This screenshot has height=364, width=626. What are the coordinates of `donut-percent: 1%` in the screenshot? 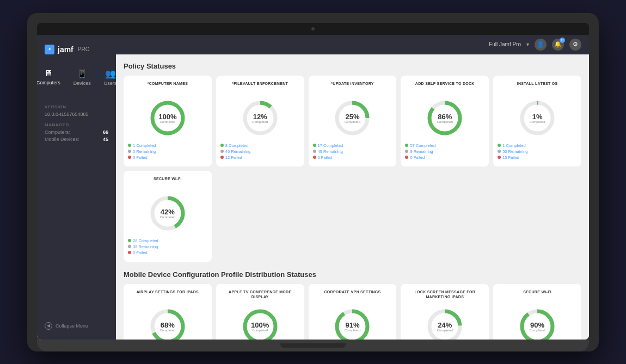 It's located at (538, 116).